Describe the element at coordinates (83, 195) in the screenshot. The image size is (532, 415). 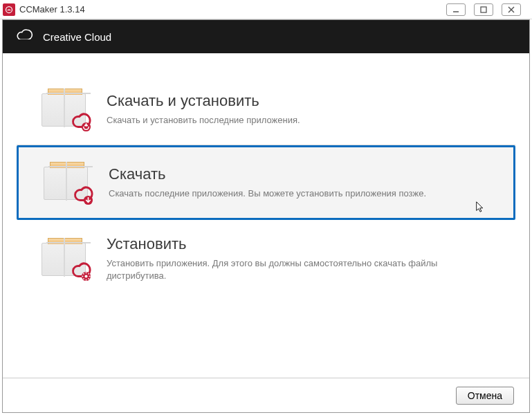
I see `download-badge-icon` at that location.